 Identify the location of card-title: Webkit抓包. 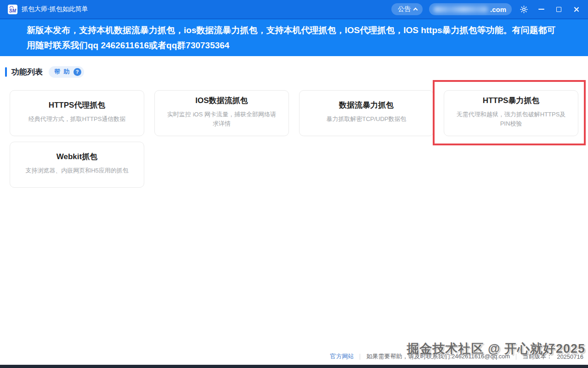
(77, 156).